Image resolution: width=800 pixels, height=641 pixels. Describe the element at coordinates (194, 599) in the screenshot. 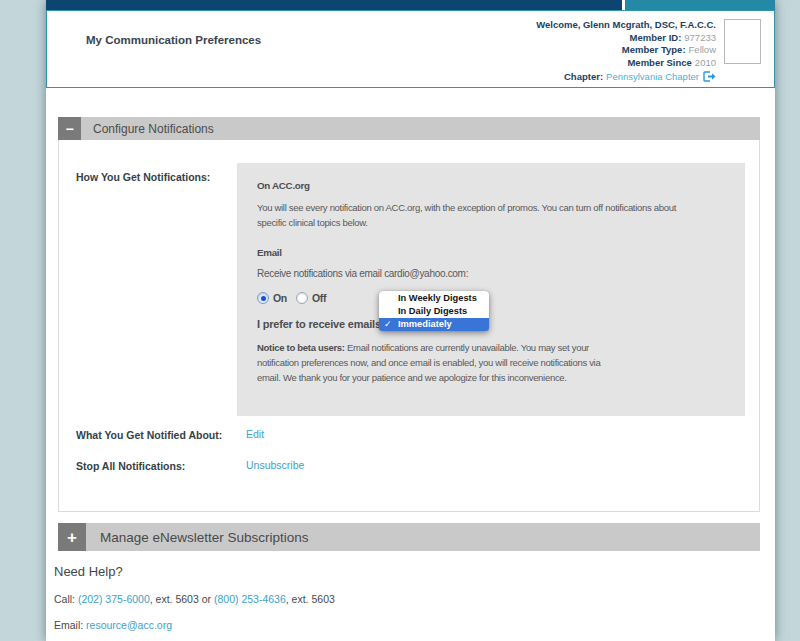

I see `call-line: Call: (202) 375-6000, ext. 5603 or (800)…` at that location.